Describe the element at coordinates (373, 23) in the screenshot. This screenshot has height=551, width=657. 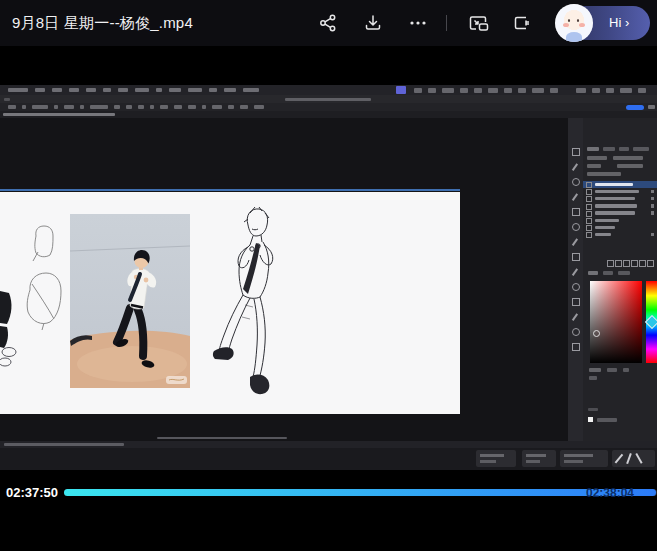
I see `download-icon` at that location.